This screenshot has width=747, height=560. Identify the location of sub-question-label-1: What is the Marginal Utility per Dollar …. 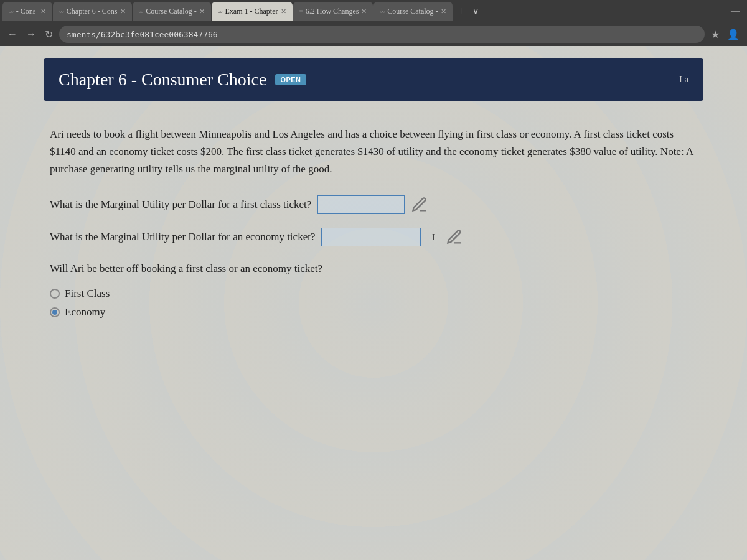
(374, 205).